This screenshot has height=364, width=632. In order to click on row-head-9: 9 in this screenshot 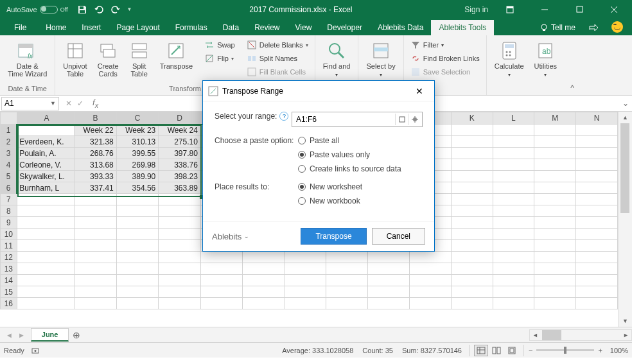, I will do `click(9, 223)`.